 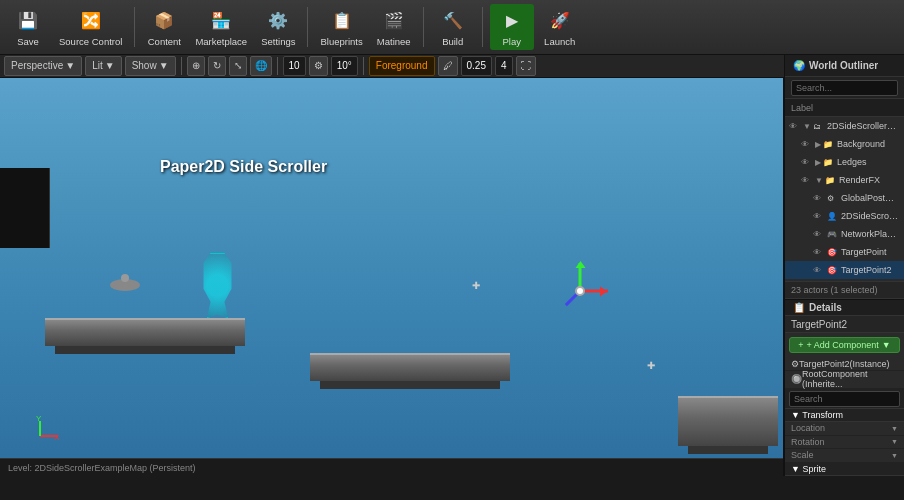 What do you see at coordinates (410, 367) in the screenshot?
I see `platform-middle` at bounding box center [410, 367].